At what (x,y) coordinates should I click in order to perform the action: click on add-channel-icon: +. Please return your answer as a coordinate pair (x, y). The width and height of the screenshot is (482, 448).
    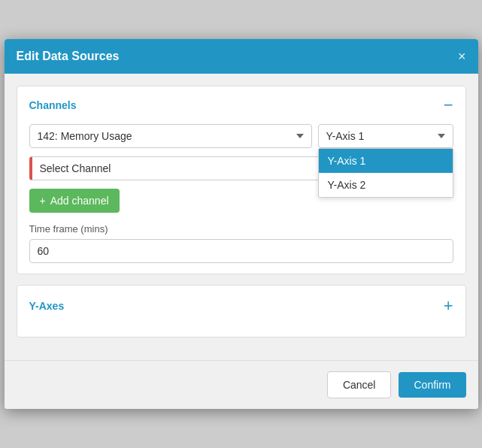
    Looking at the image, I should click on (43, 201).